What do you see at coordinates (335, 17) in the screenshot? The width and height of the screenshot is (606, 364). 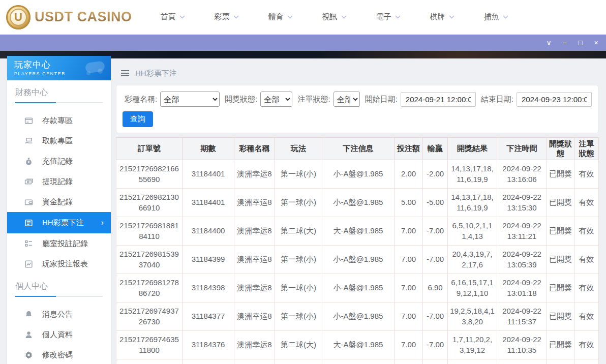 I see `topnav-item: 視訊` at bounding box center [335, 17].